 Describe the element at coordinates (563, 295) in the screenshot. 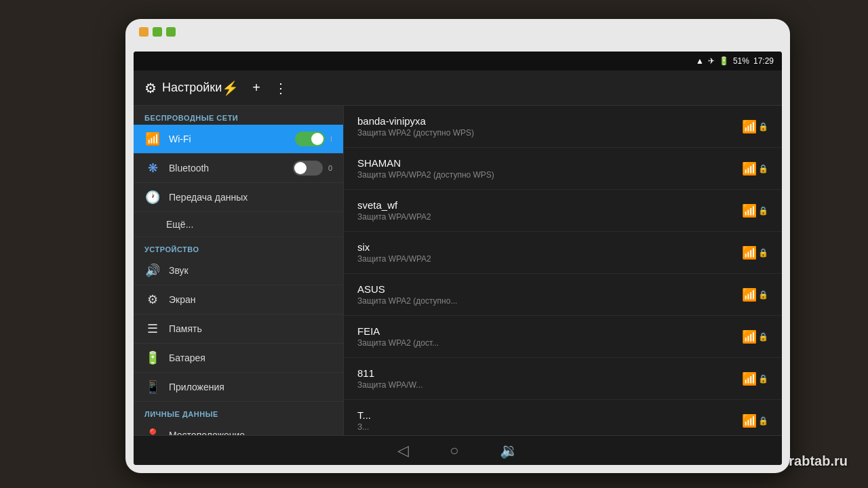

I see `wifi-network-item: ASUSЗащита WPA2 (доступно...📶🔒` at that location.